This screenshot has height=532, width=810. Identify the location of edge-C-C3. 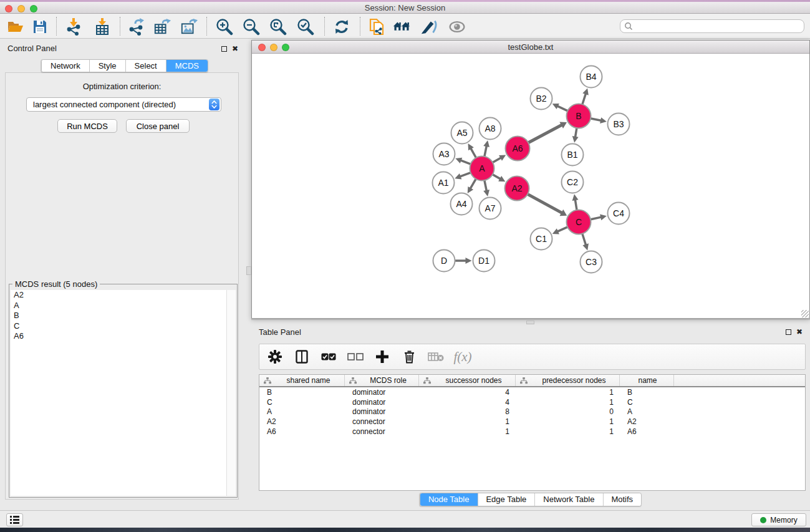
(584, 239).